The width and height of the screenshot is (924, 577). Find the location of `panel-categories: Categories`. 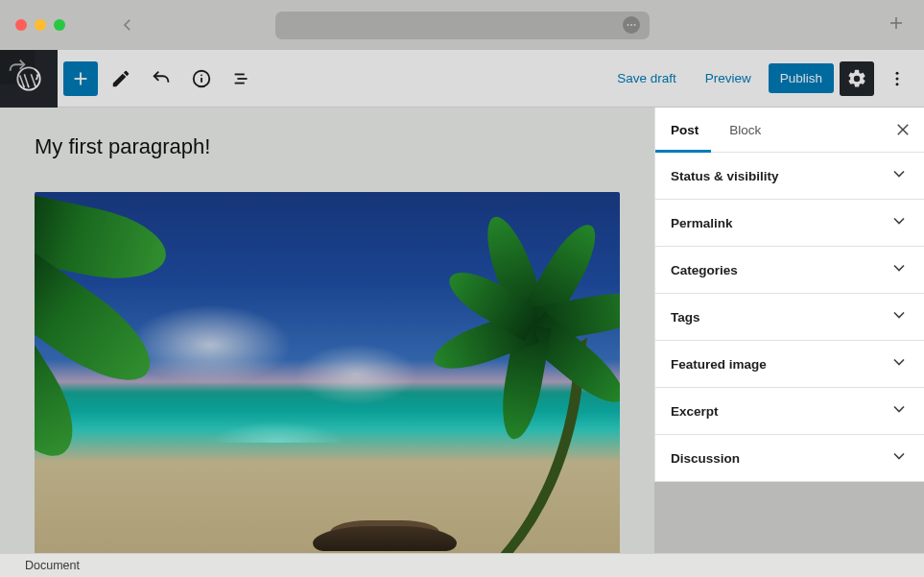

panel-categories: Categories is located at coordinates (790, 271).